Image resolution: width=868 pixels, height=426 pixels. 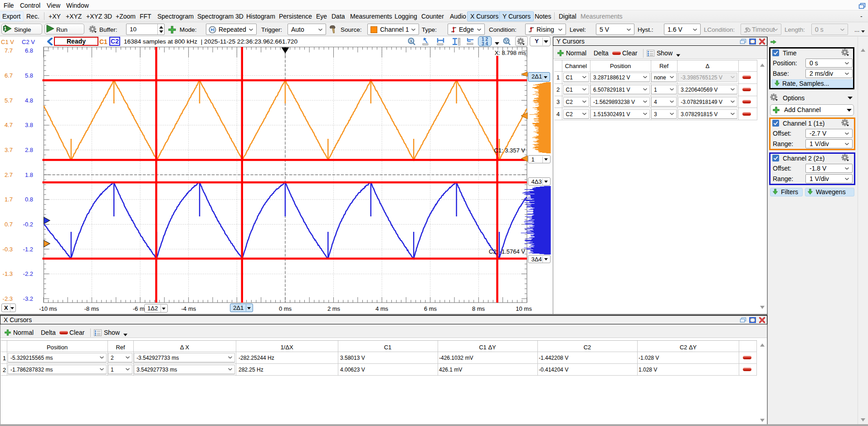 What do you see at coordinates (8, 274) in the screenshot?
I see `svg-text: -1.3` at bounding box center [8, 274].